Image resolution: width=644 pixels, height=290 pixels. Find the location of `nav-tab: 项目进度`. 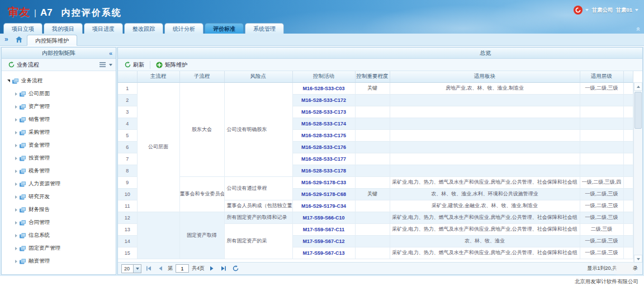

nav-tab: 项目进度 is located at coordinates (103, 28).